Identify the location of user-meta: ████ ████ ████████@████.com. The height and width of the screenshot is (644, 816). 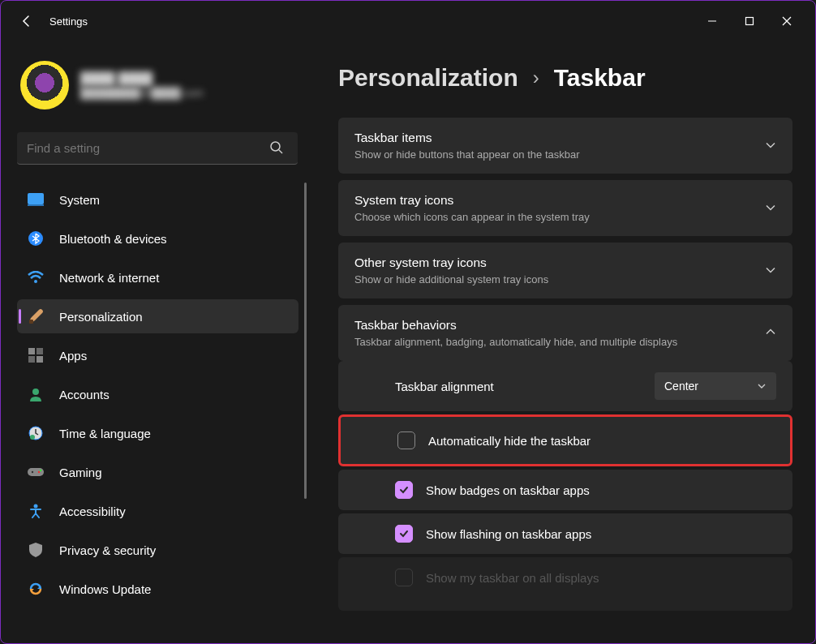
(142, 85).